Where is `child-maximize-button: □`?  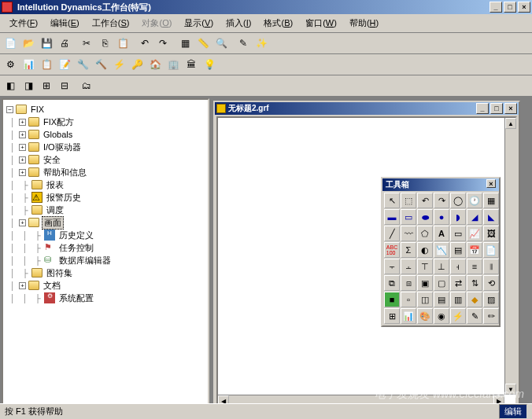
child-maximize-button: □ is located at coordinates (497, 108).